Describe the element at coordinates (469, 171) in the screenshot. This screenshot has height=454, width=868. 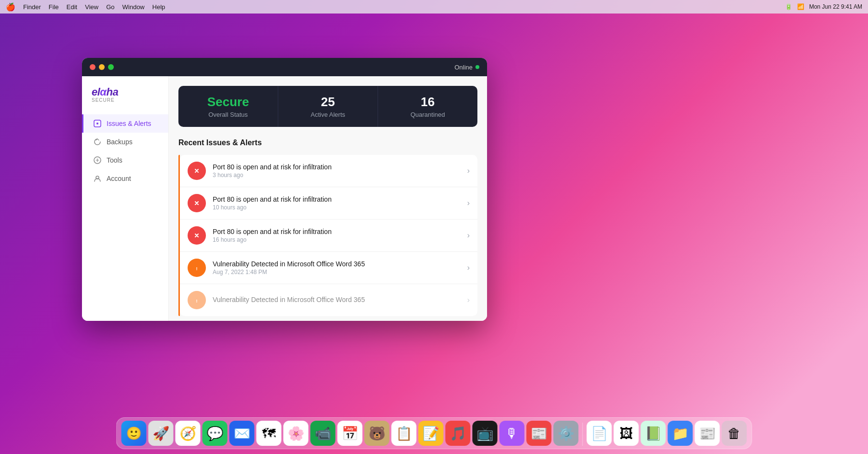
I see `chevron-right-icon-1: ›` at that location.